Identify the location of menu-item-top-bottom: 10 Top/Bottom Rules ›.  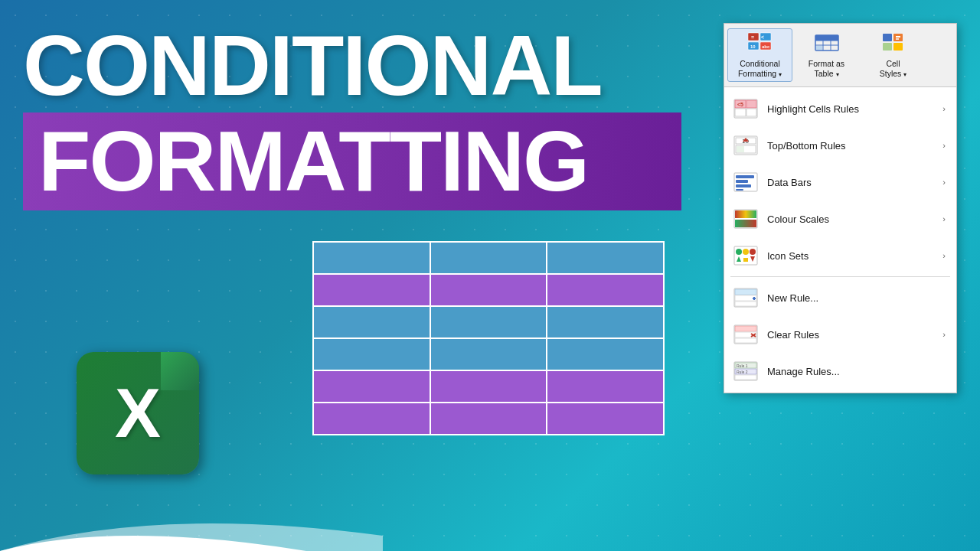
(841, 145).